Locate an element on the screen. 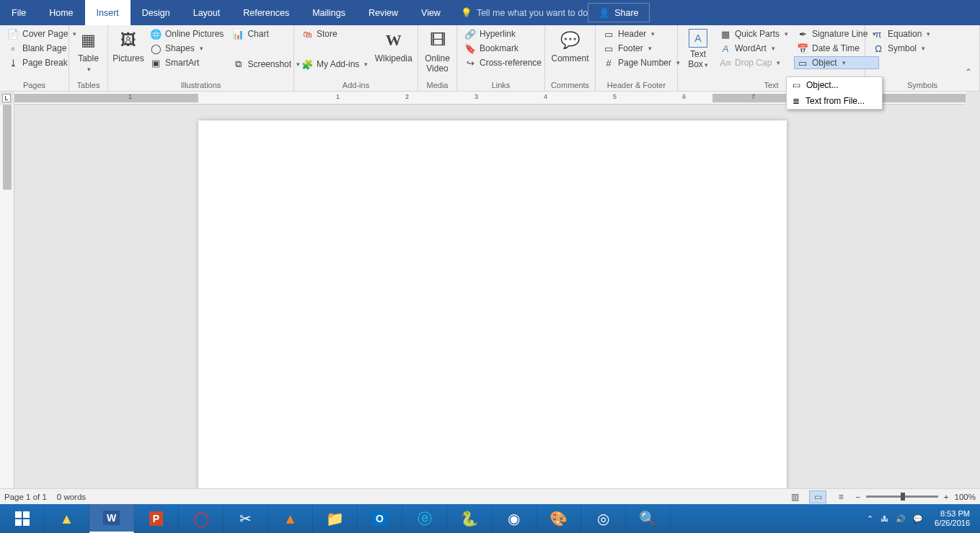 This screenshot has height=533, width=980. header-button: ▭Header▾ is located at coordinates (642, 34).